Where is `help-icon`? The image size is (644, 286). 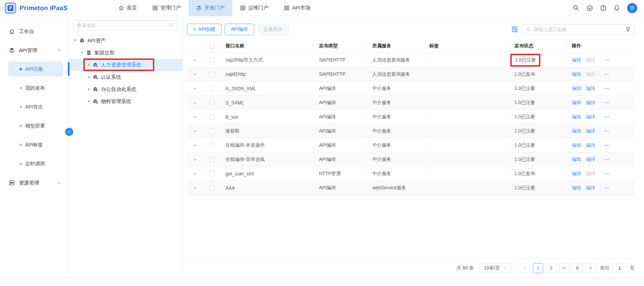
help-icon is located at coordinates (603, 8).